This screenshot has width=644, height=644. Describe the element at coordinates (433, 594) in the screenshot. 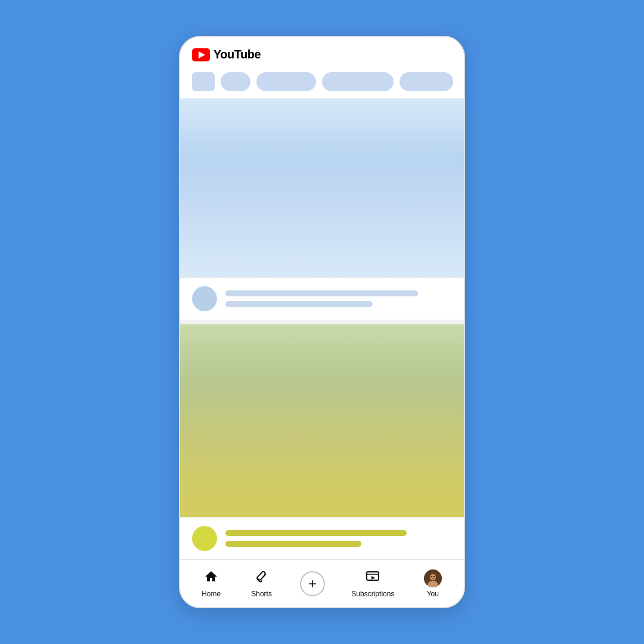

I see `nav-label-you: You` at that location.